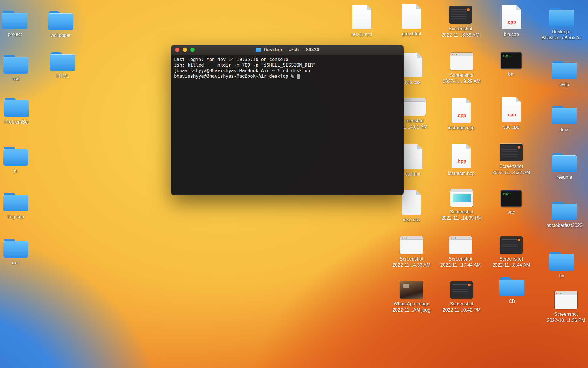 The image size is (588, 368). I want to click on terminal-titlebar: Desktop — -zsh — 80×24, so click(287, 50).